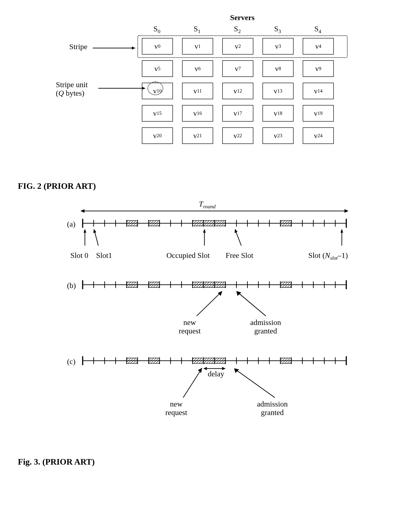 Image resolution: width=420 pixels, height=531 pixels. What do you see at coordinates (238, 91) in the screenshot?
I see `stripe-cell: v12` at bounding box center [238, 91].